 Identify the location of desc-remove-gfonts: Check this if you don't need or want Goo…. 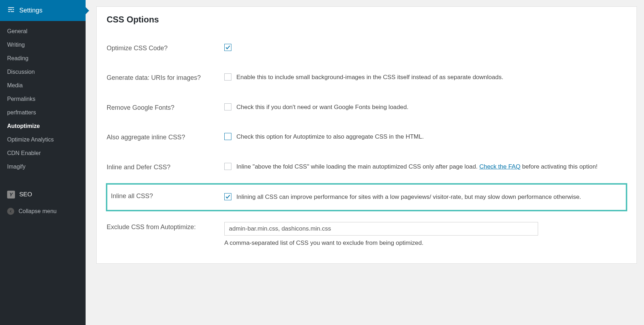
(430, 107).